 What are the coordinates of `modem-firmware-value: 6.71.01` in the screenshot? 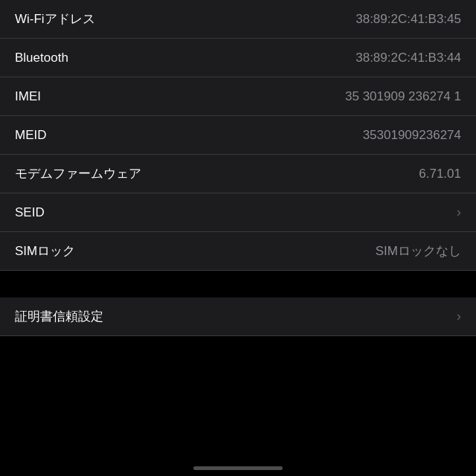 It's located at (440, 174).